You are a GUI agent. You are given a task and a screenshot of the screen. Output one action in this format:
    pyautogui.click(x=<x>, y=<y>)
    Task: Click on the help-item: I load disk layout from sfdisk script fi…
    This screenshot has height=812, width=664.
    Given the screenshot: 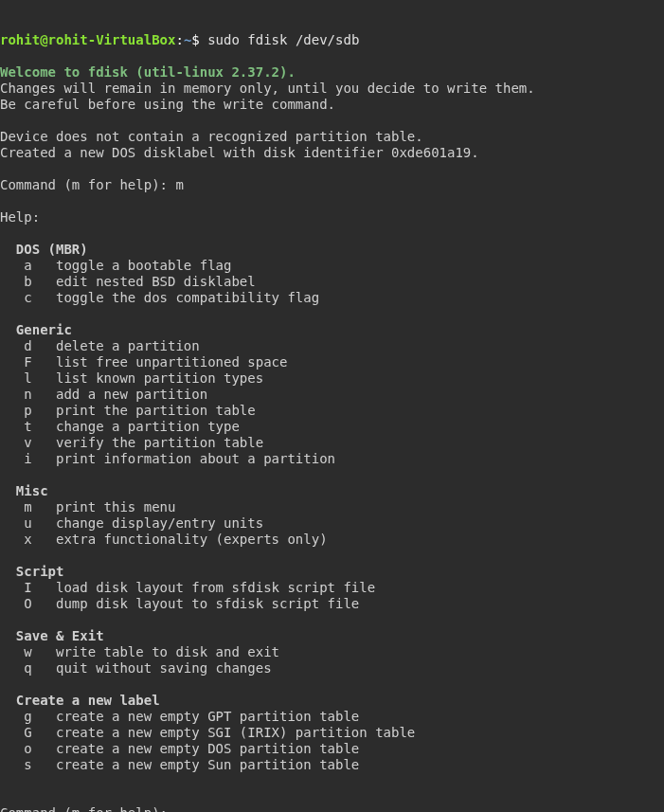 What is the action you would take?
    pyautogui.click(x=188, y=587)
    